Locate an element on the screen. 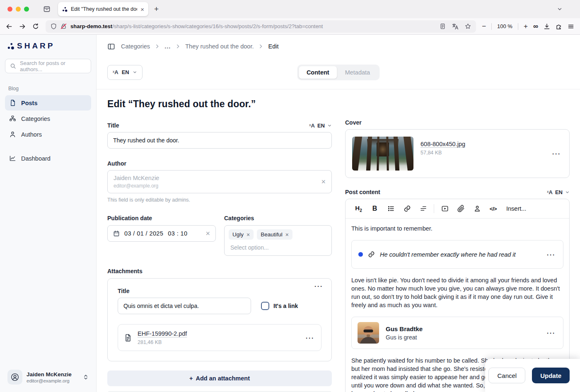 The image size is (580, 392). cover-menu-icon: ··· is located at coordinates (557, 154).